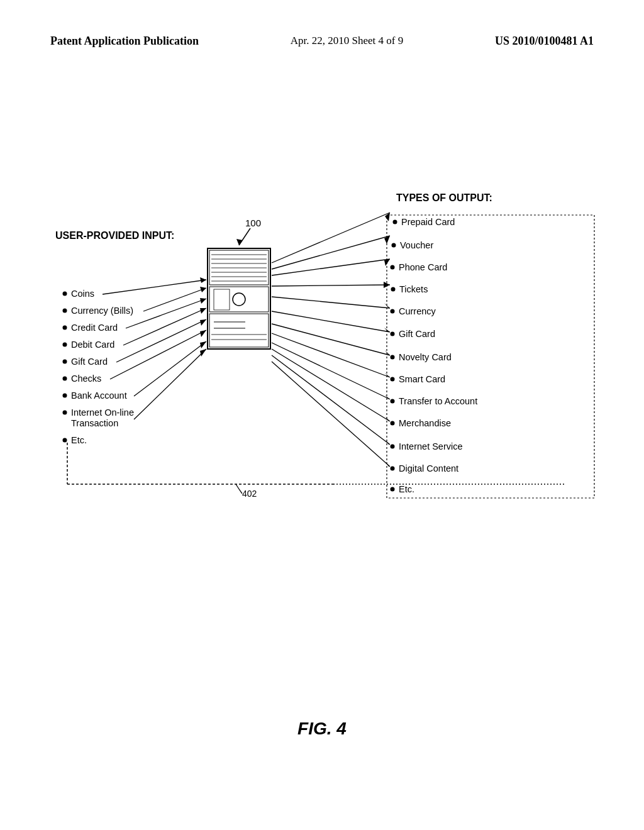 Image resolution: width=644 pixels, height=830 pixels. What do you see at coordinates (94, 328) in the screenshot?
I see `svg-text: Credit Card` at bounding box center [94, 328].